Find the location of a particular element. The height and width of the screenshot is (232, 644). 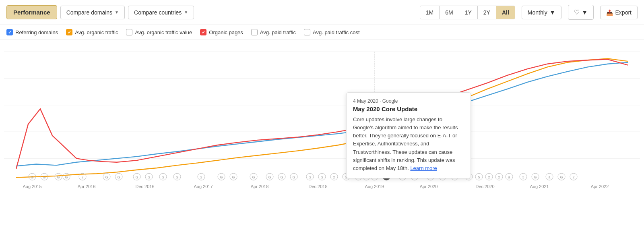

tooltip-body: Core updates involve large changes to Go… is located at coordinates (409, 144).